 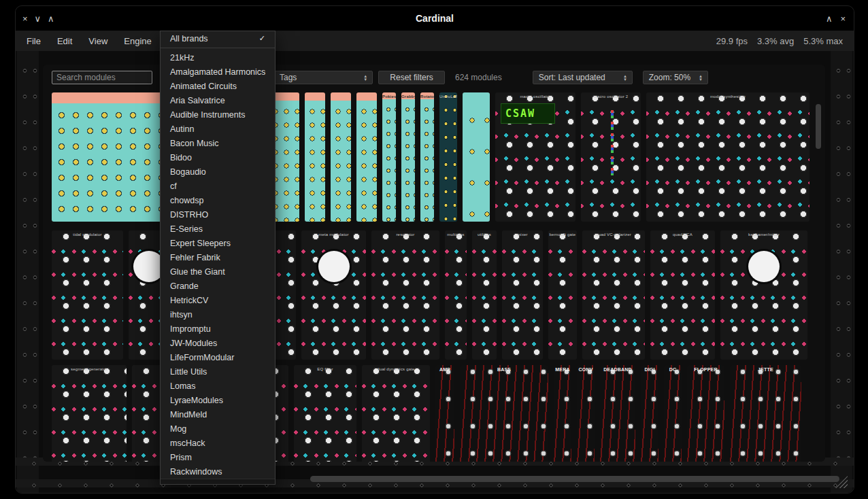 What do you see at coordinates (823, 41) in the screenshot?
I see `max-cpu-stat: 5.3% max` at bounding box center [823, 41].